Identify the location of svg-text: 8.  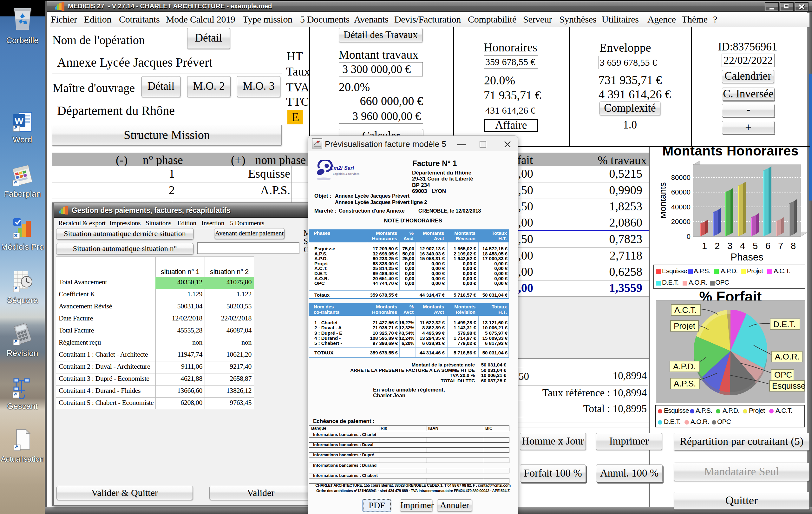
(793, 246).